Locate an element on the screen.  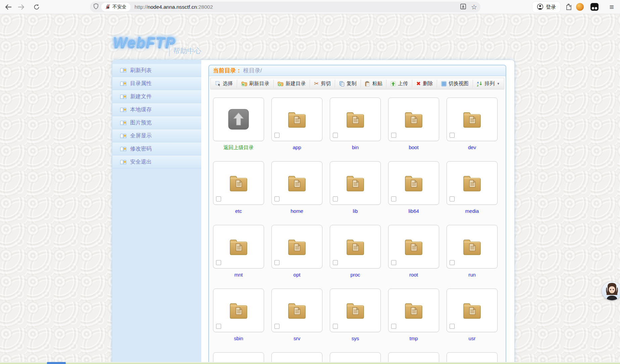
upload-icon is located at coordinates (393, 84).